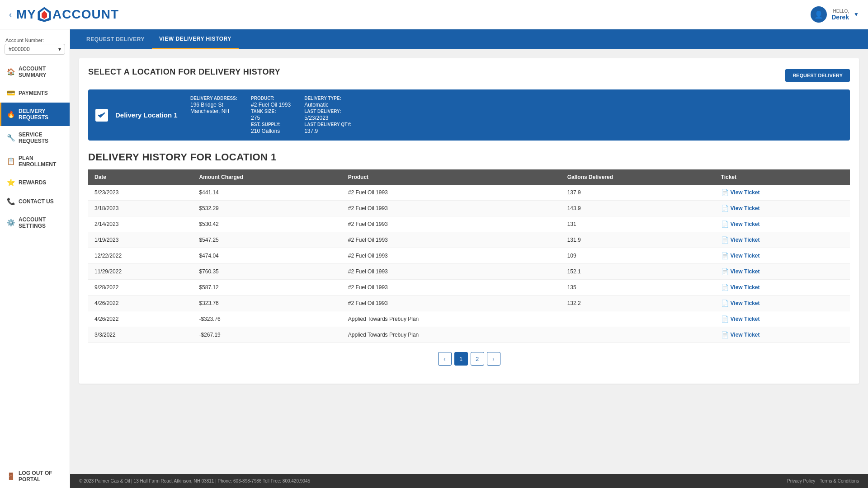 The height and width of the screenshot is (488, 868). What do you see at coordinates (35, 476) in the screenshot?
I see `sidebar-item-logout: 🚪 LOG OUT OF PORTAL` at bounding box center [35, 476].